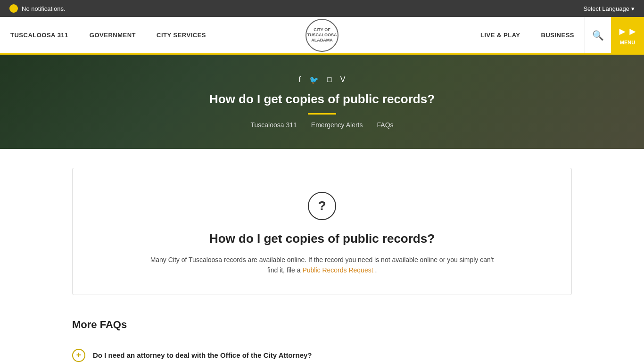 This screenshot has width=644, height=362. I want to click on notification-bar: No notifications. Select Language ▾, so click(322, 8).